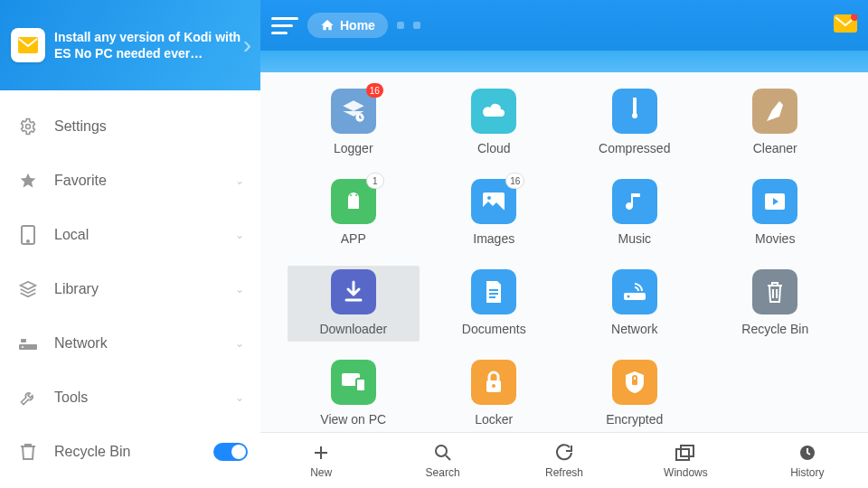  Describe the element at coordinates (776, 148) in the screenshot. I see `tile-label: Cleaner` at that location.